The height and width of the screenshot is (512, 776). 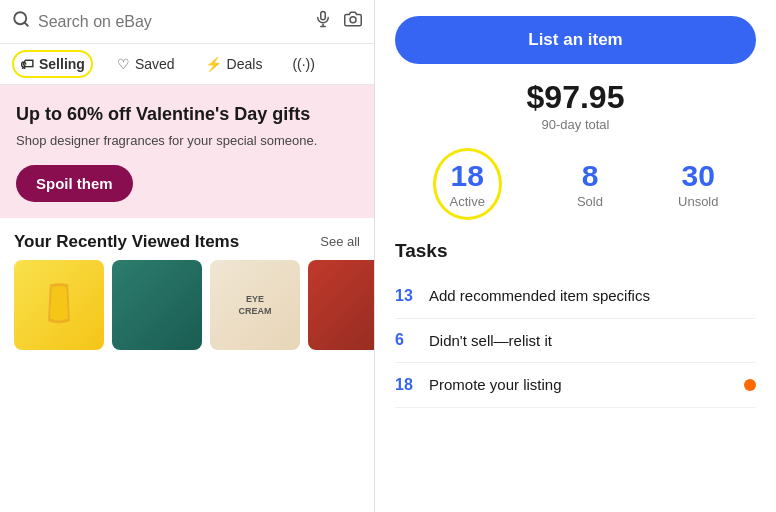 I want to click on active-label: Active, so click(x=468, y=202).